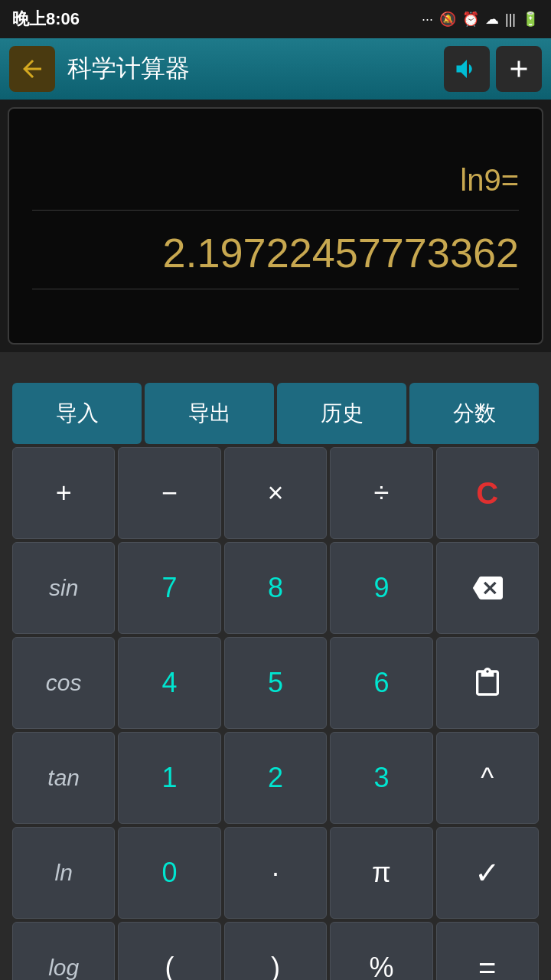 The width and height of the screenshot is (551, 980). What do you see at coordinates (519, 69) in the screenshot?
I see `add-button` at bounding box center [519, 69].